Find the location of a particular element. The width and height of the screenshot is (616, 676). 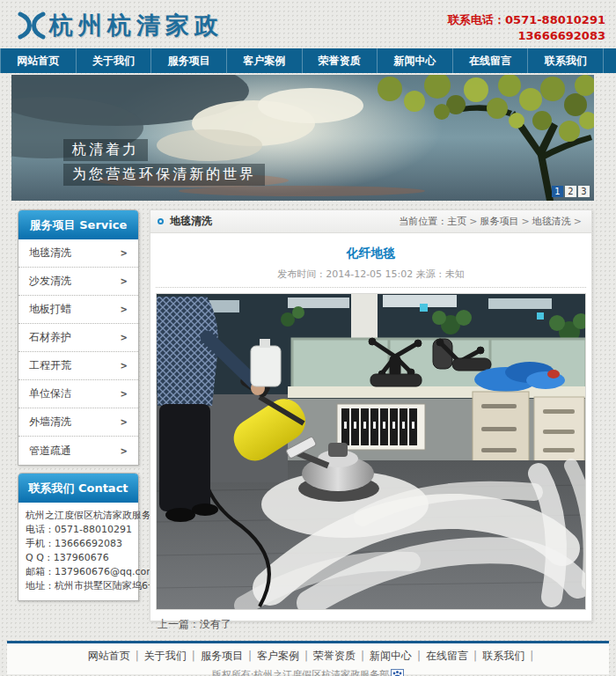

contact-info: 杭州之江度假区杭清家政服务部 电话：0571-88010291 手机：13666… is located at coordinates (78, 551).